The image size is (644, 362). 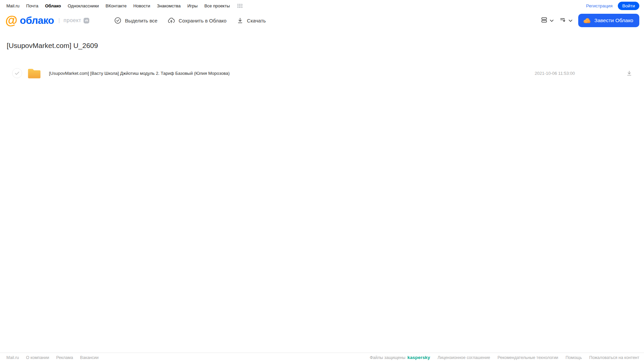 What do you see at coordinates (614, 20) in the screenshot?
I see `create-cloud-label: Завести Облако` at bounding box center [614, 20].